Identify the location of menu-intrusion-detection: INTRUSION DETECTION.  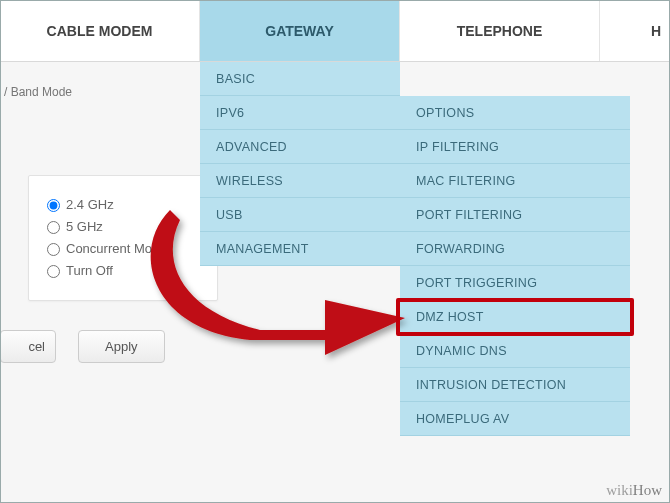
(515, 385).